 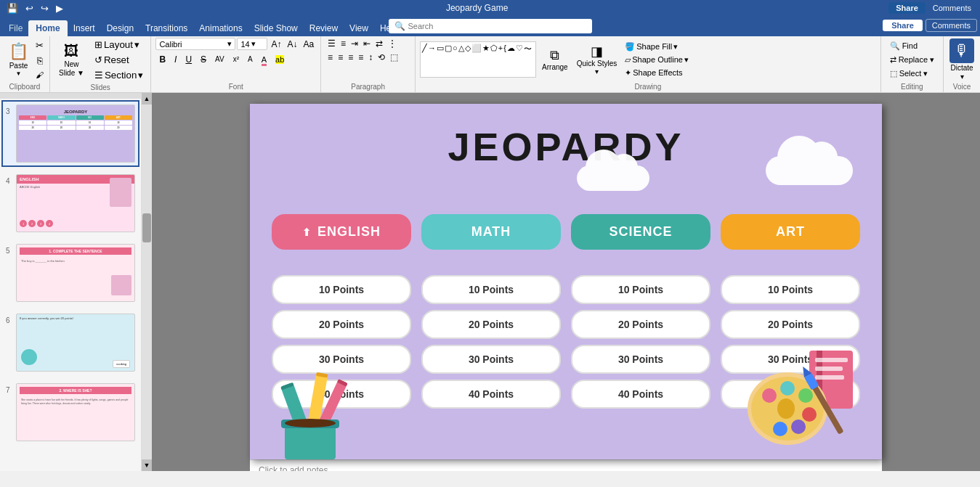 What do you see at coordinates (292, 44) in the screenshot?
I see `decrease-font-btn: A↓` at bounding box center [292, 44].